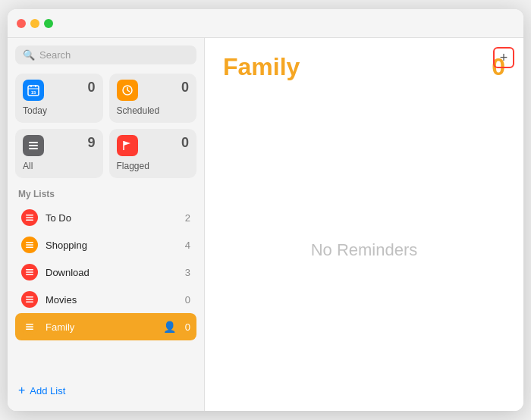  I want to click on shopping-list-icon, so click(30, 245).